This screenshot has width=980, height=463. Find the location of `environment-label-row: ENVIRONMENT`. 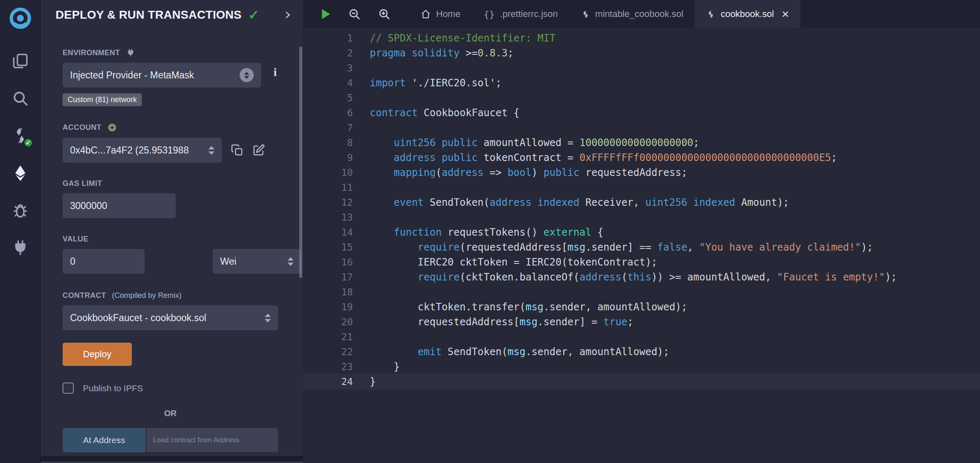

environment-label-row: ENVIRONMENT is located at coordinates (183, 53).